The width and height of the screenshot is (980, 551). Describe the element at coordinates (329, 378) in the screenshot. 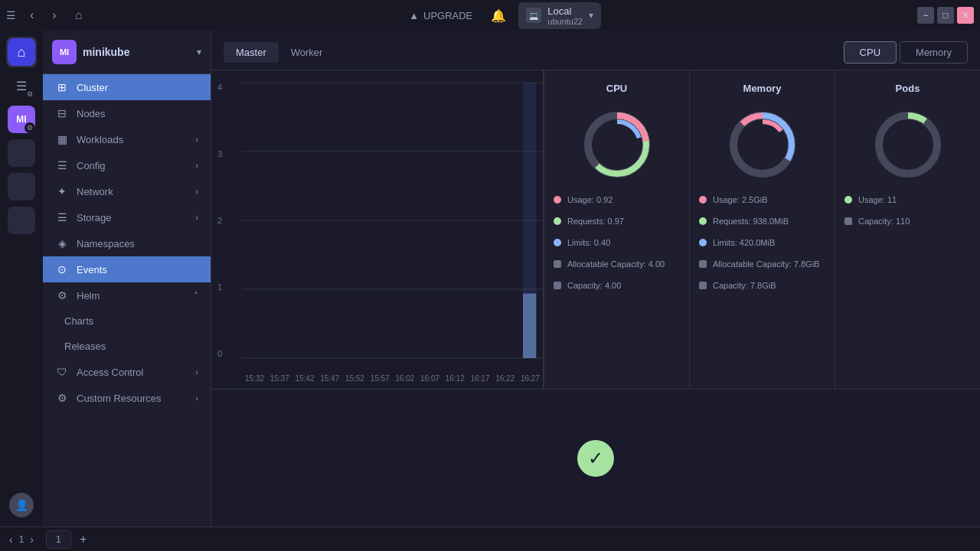

I see `x-label-3: 15:47` at that location.